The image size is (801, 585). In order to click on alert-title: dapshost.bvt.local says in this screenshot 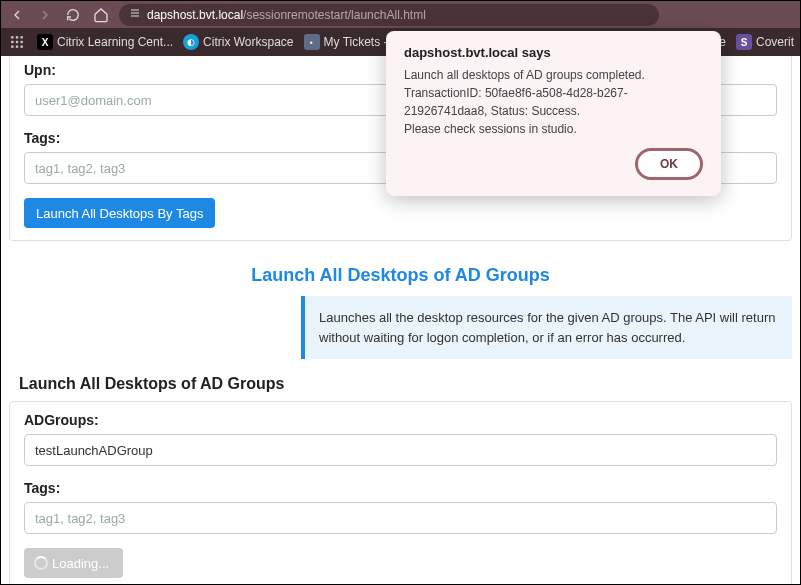, I will do `click(554, 52)`.